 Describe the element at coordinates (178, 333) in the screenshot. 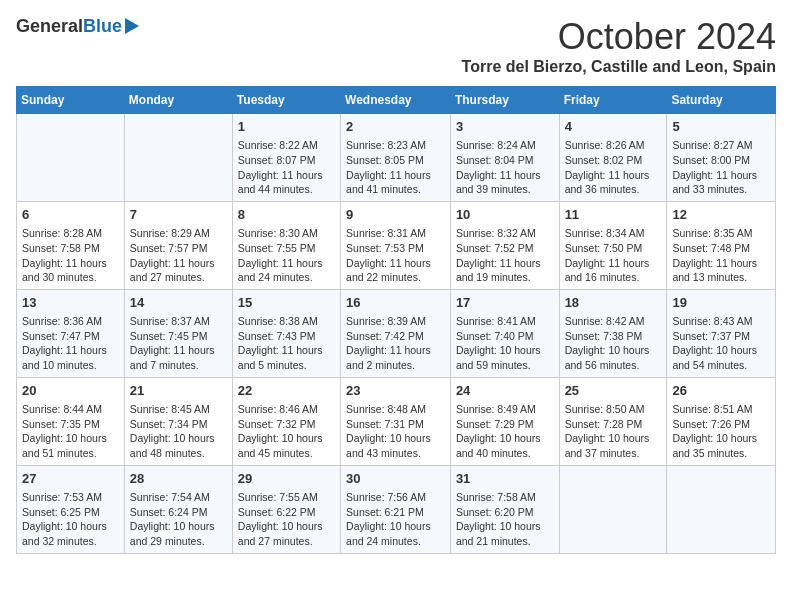

I see `calendar-cell: 14Sunrise: 8:37 AM Sunset: 7:45 PM Dayli…` at that location.